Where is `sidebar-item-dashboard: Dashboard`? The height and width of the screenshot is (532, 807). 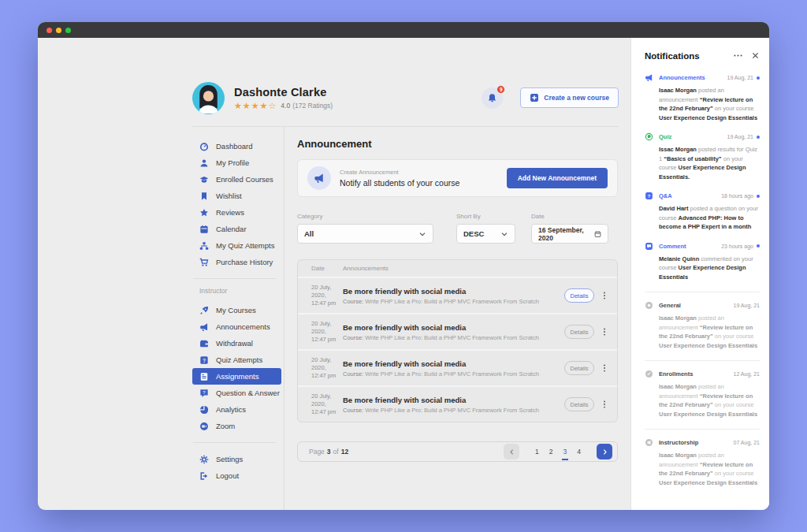
sidebar-item-dashboard: Dashboard is located at coordinates (238, 147).